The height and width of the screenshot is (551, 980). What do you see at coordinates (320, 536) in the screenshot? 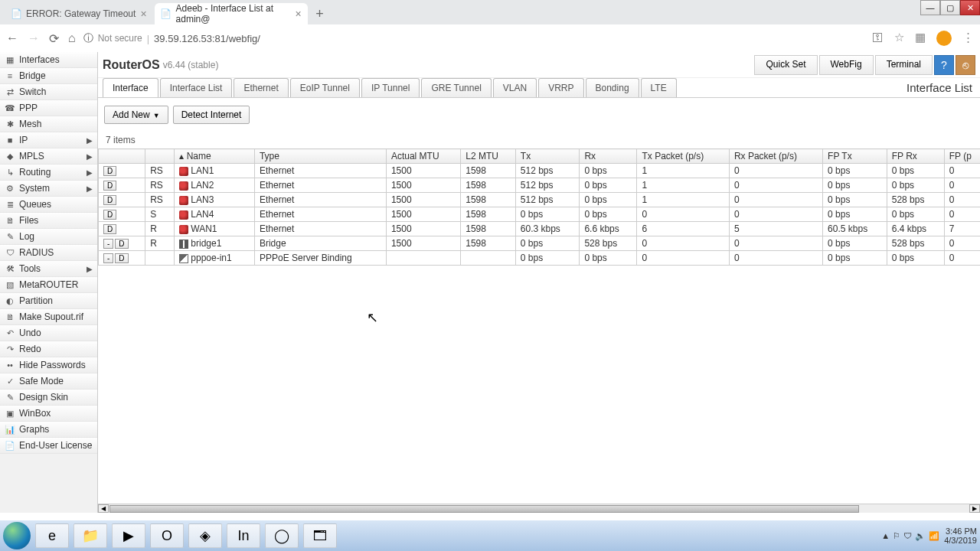
I see `taskbar-app-icon: 🗔` at bounding box center [320, 536].